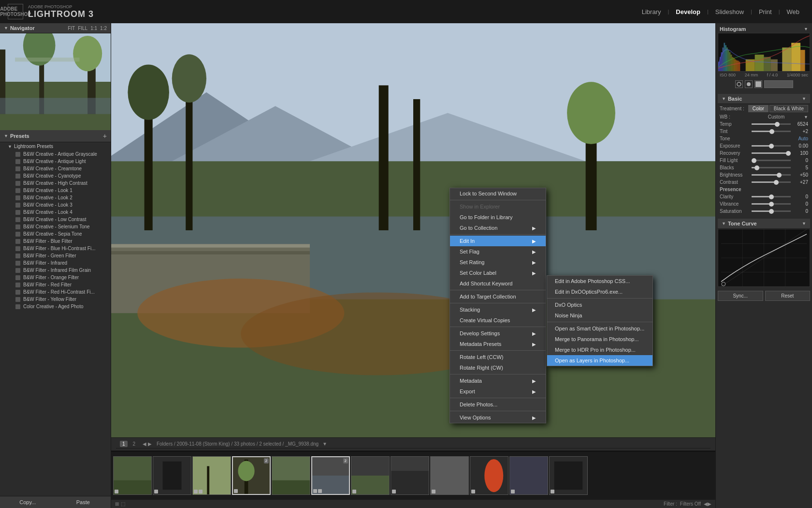  Describe the element at coordinates (55, 183) in the screenshot. I see `preset-item: B&W Creative - High Contrast` at that location.